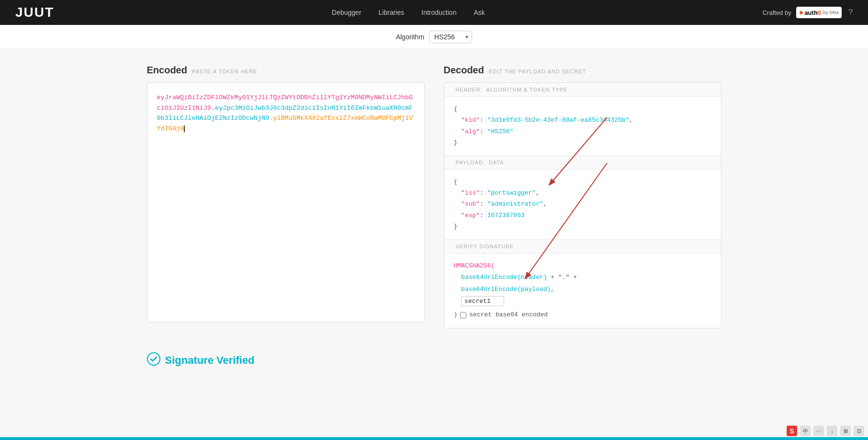  Describe the element at coordinates (184, 129) in the screenshot. I see `cursor` at that location.